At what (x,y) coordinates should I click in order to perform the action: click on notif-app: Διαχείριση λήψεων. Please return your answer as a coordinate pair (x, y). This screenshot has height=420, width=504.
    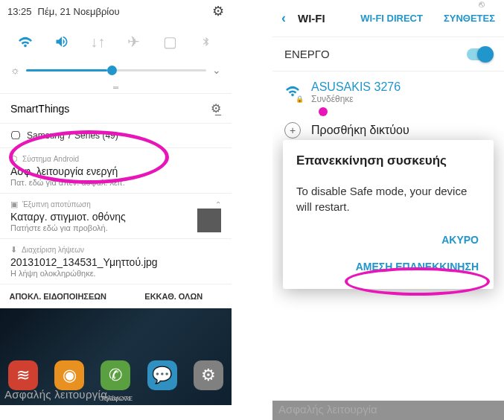
    Looking at the image, I should click on (53, 250).